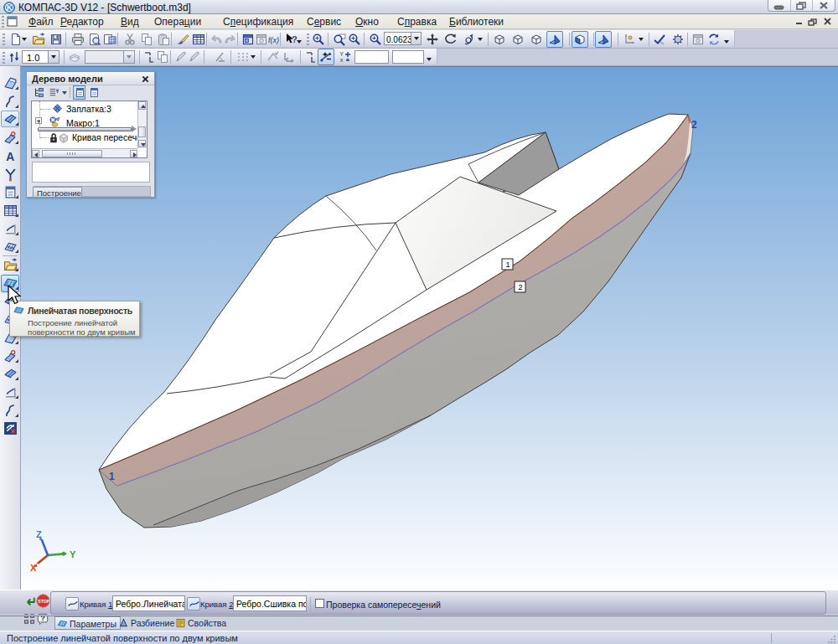 Image resolution: width=838 pixels, height=644 pixels. I want to click on svg-text: X, so click(34, 568).